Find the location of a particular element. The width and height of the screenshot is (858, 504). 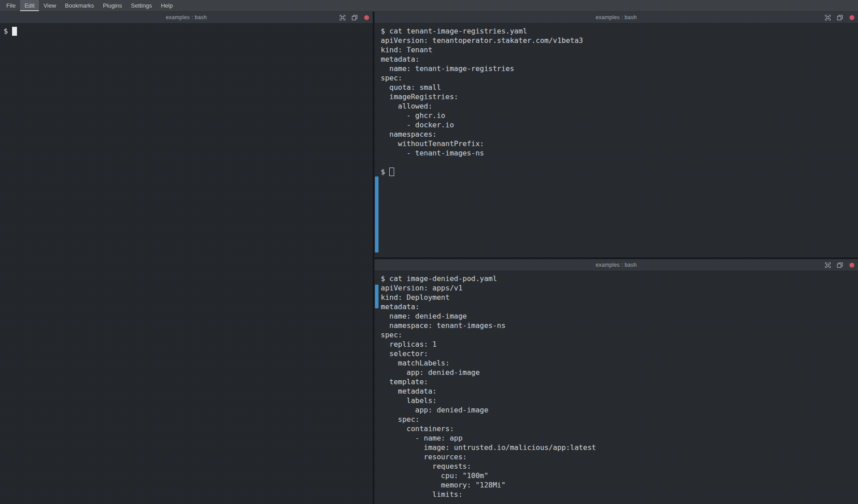

menu-item-view: View is located at coordinates (50, 5).